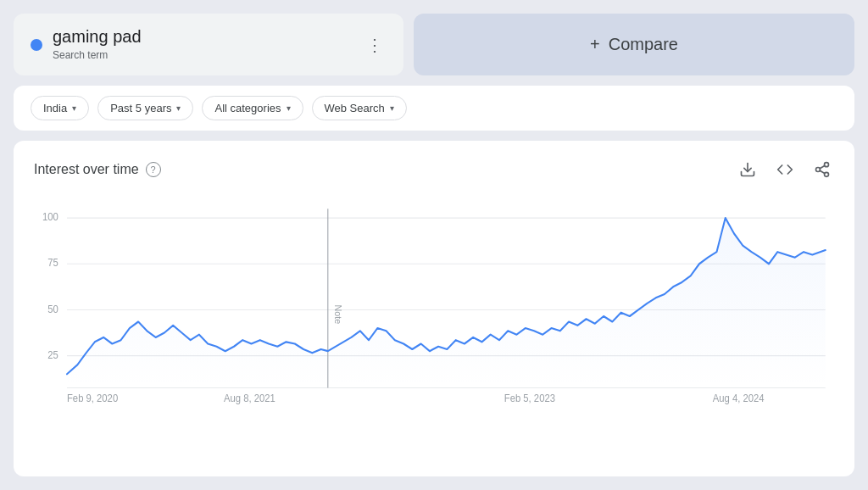 The width and height of the screenshot is (868, 490). Describe the element at coordinates (178, 109) in the screenshot. I see `time-range-chevron-icon: ▾` at that location.